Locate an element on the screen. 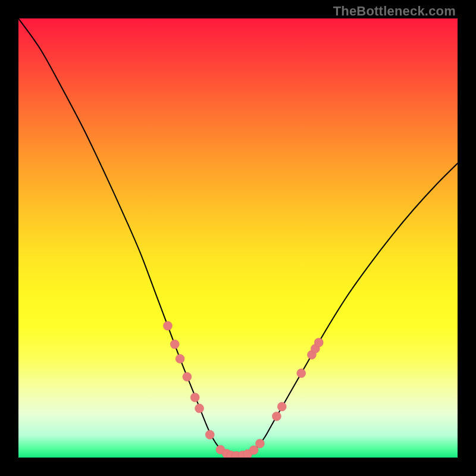  data-markers is located at coordinates (243, 389).